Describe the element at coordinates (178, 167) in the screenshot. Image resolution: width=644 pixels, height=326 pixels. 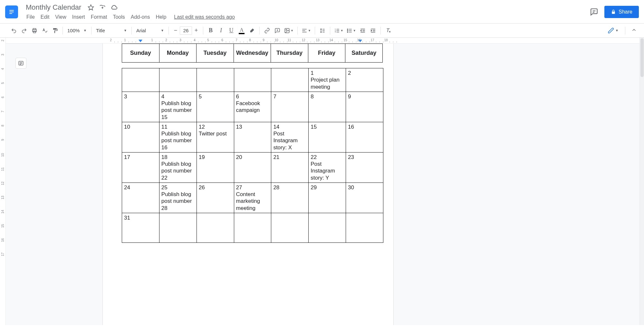
I see `calendar-cell: 18Publish blog post number 22` at that location.